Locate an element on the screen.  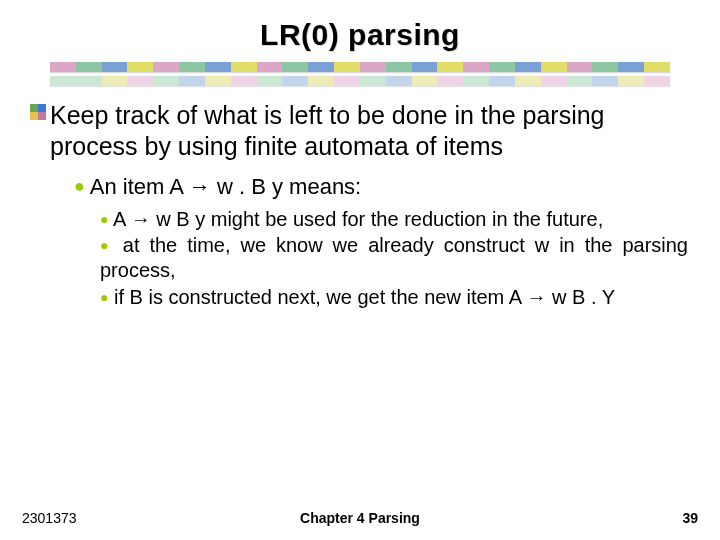
footer-page-number: 39 is located at coordinates (690, 518).